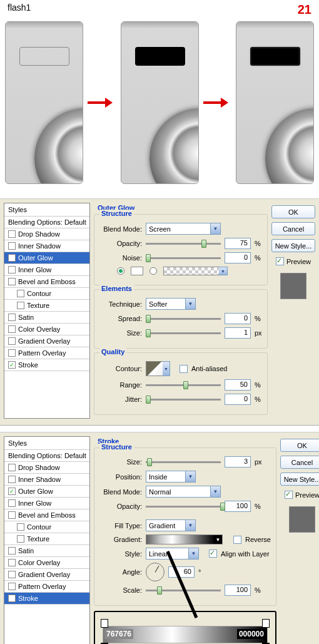 The image size is (319, 644). What do you see at coordinates (183, 258) in the screenshot?
I see `noise-slider` at bounding box center [183, 258].